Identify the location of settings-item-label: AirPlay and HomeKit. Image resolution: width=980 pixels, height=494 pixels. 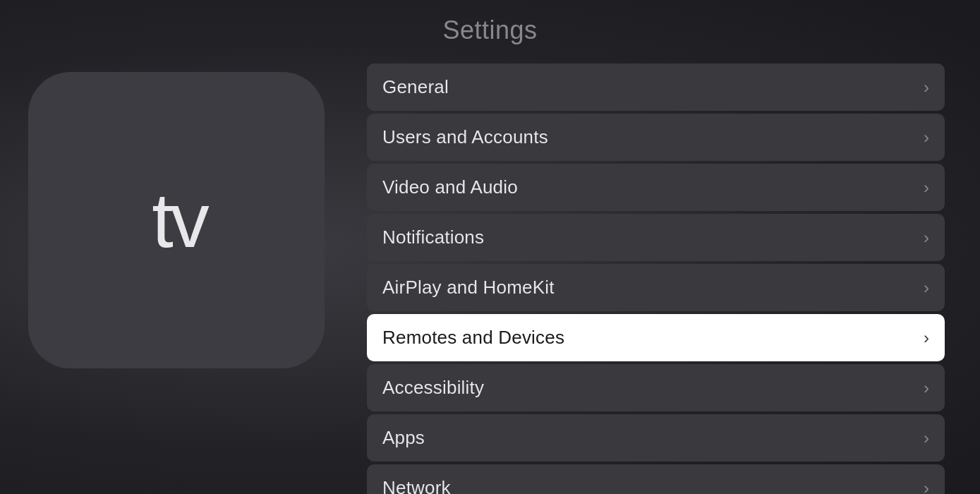
(468, 288).